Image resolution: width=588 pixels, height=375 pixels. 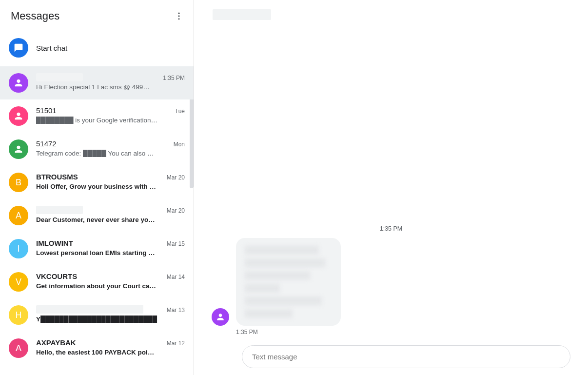 What do you see at coordinates (107, 186) in the screenshot?
I see `conversation-preview: Holi Offer, Grow your business with …` at bounding box center [107, 186].